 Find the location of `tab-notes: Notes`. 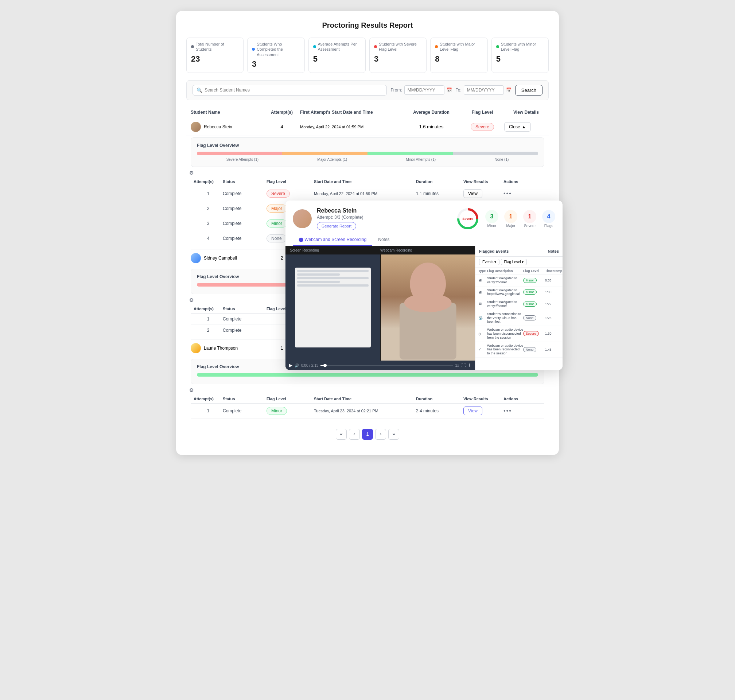

tab-notes: Notes is located at coordinates (384, 240).